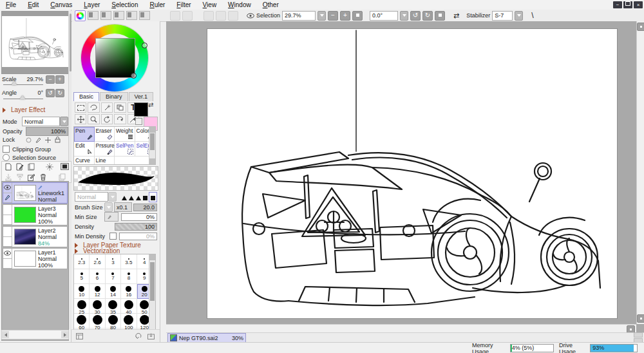  I want to click on saturation-value-square, so click(115, 58).